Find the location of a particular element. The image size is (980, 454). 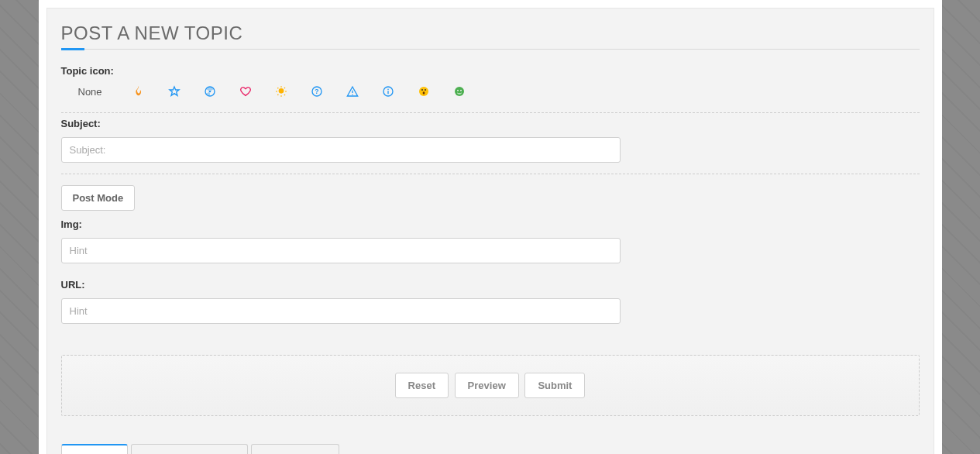

url-input is located at coordinates (341, 311).